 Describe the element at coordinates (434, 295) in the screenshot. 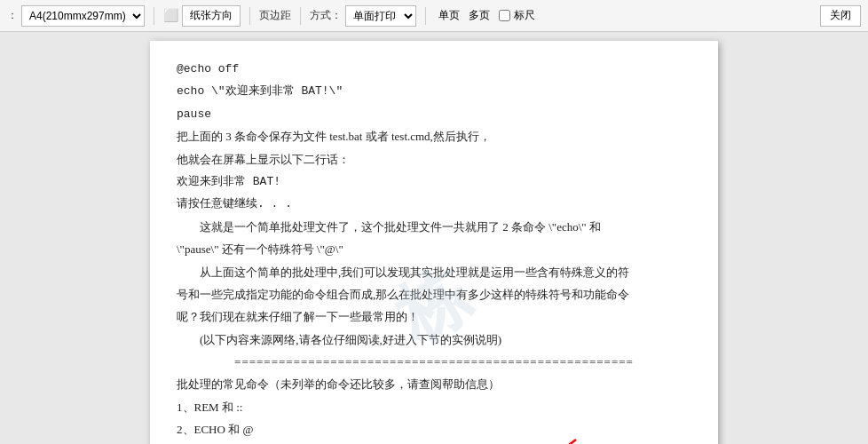

I see `line-desc-4: 号和一些完成指定功能的命令组合而成,那么在批处理中有多少这样的特殊符号和功能命令` at that location.